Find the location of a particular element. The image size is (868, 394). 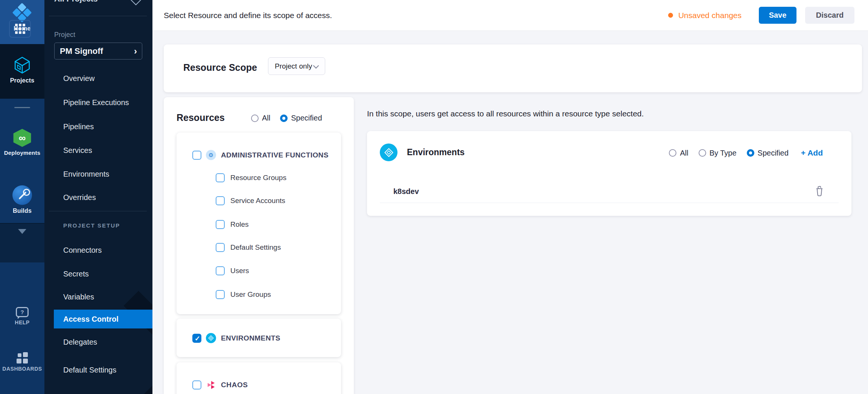

group-row: ⚙ ADMINISTRATIVE FUNCTIONS is located at coordinates (260, 155).